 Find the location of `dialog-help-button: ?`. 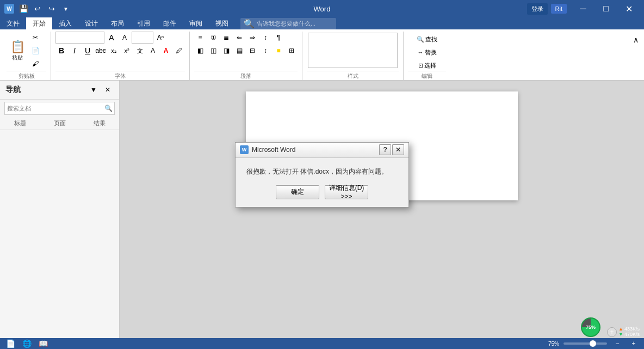

dialog-help-button: ? is located at coordinates (385, 150).